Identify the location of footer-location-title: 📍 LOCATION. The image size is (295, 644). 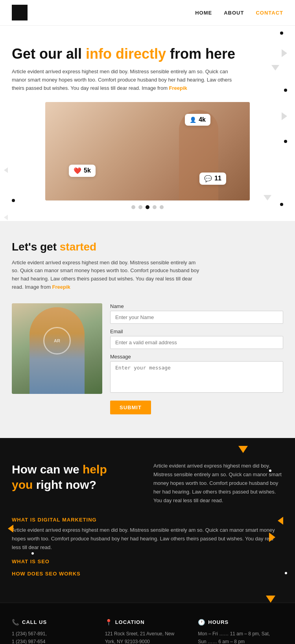
(148, 622).